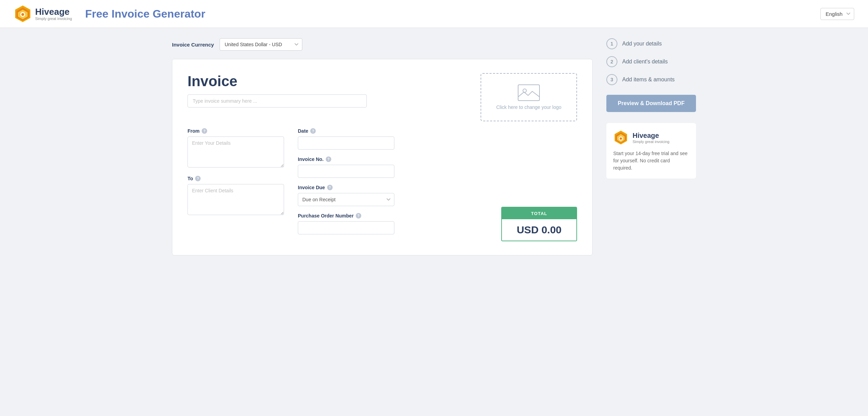 Image resolution: width=868 pixels, height=416 pixels. What do you see at coordinates (346, 185) in the screenshot?
I see `form-right-col: Date ? 2023-06-26 Invoice No. ? IN-0001` at bounding box center [346, 185].